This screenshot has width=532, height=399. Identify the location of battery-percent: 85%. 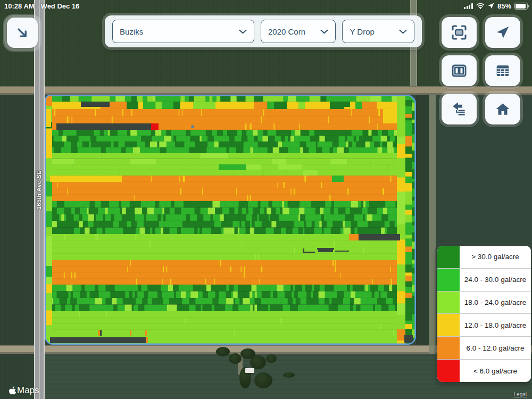
(504, 6).